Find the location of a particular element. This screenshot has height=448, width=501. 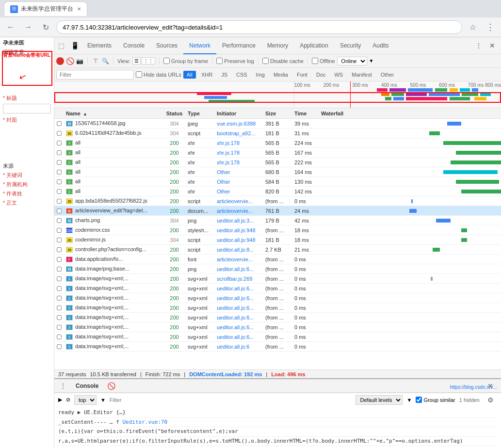

row-initiator: articleovervie... is located at coordinates (241, 211).